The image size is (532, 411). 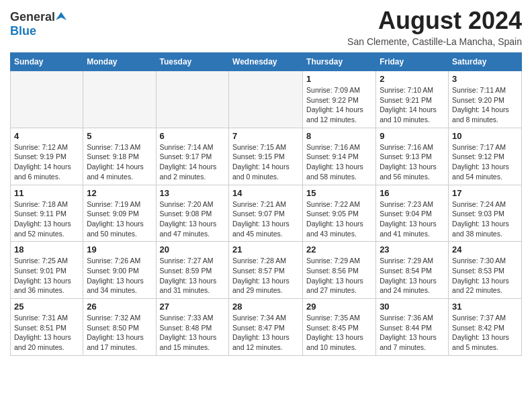 I want to click on cell-info: Sunrise: 7:26 AM Sunset: 9:00 PM Dayligh…, so click(x=120, y=275).